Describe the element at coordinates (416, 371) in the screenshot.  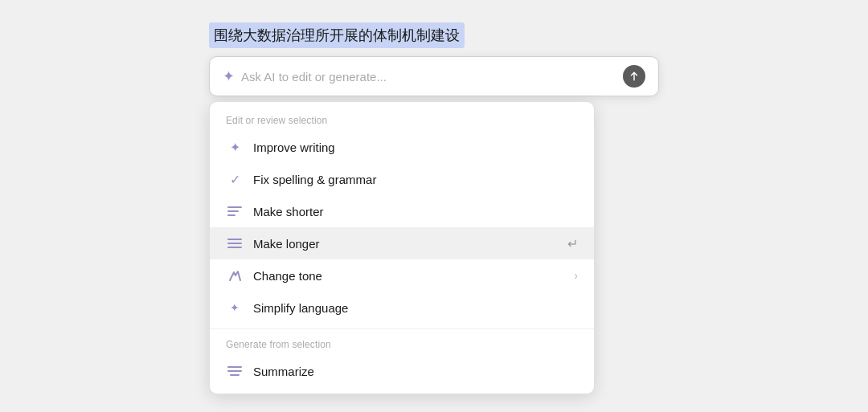
I see `summarize-label: Summarize` at that location.